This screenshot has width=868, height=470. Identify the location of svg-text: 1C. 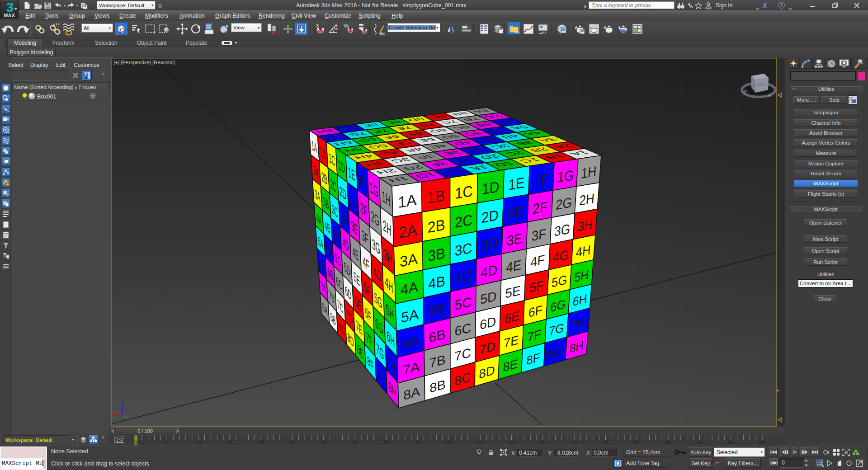
(464, 193).